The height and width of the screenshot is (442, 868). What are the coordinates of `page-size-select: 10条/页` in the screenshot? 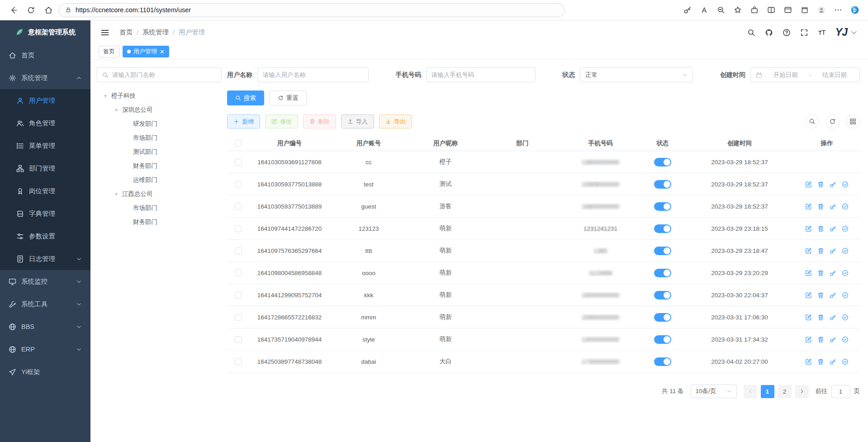 It's located at (714, 391).